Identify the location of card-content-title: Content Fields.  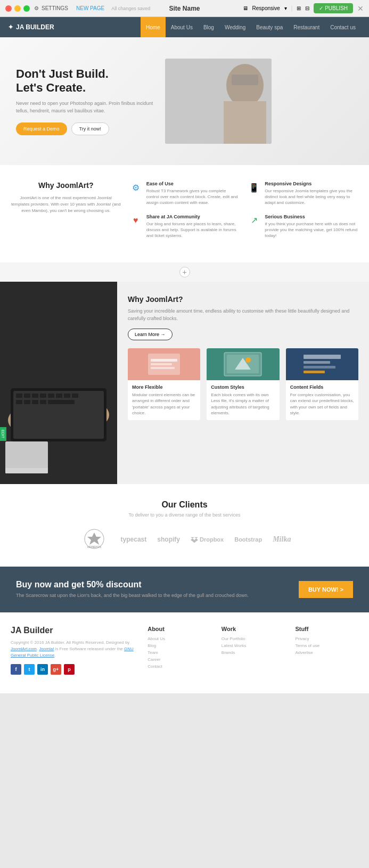
(322, 387).